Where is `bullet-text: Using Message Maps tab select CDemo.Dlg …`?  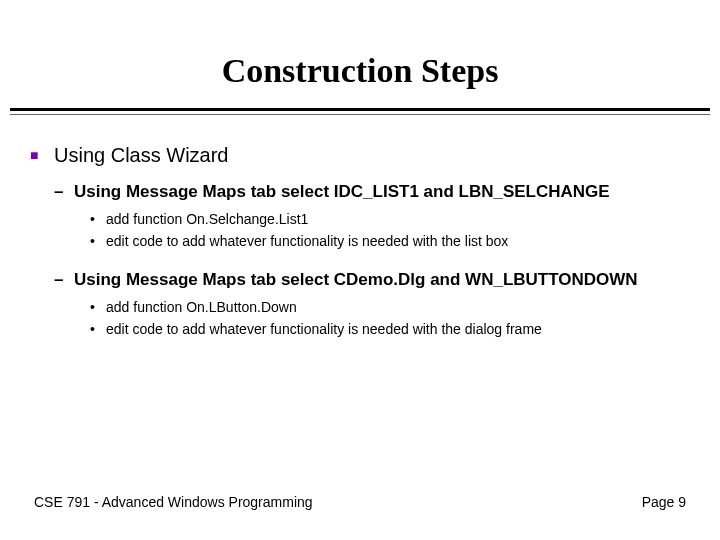 bullet-text: Using Message Maps tab select CDemo.Dlg … is located at coordinates (356, 280).